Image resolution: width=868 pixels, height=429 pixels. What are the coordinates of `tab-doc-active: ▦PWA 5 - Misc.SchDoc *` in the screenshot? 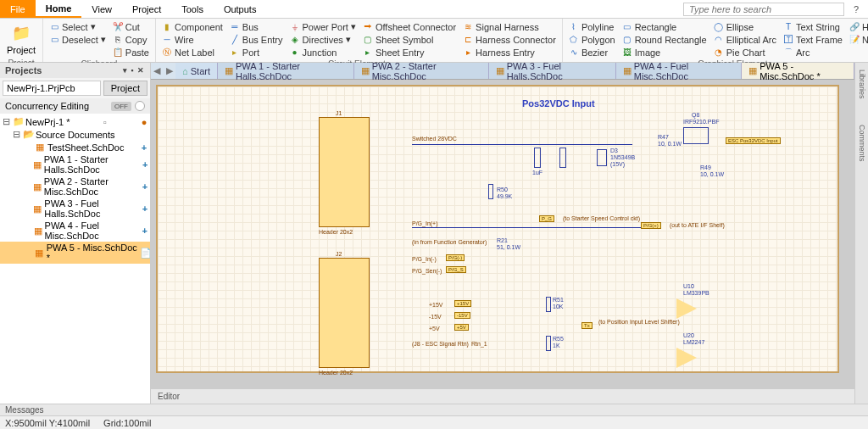 It's located at (798, 71).